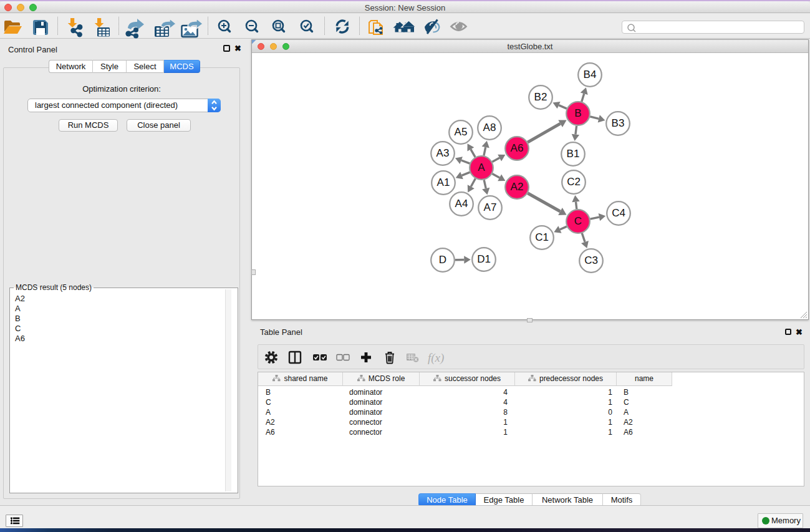  Describe the element at coordinates (443, 153) in the screenshot. I see `svg-text: A3` at that location.